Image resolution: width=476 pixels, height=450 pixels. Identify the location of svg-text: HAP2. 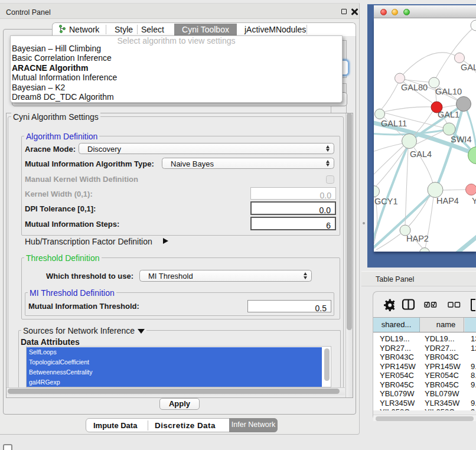
(418, 239).